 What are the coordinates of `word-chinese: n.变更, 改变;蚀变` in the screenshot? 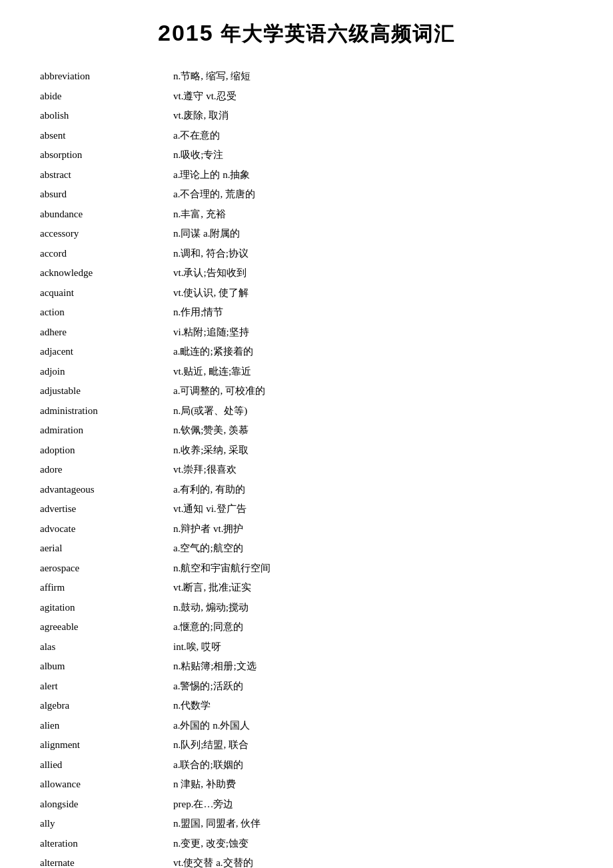 It's located at (373, 844).